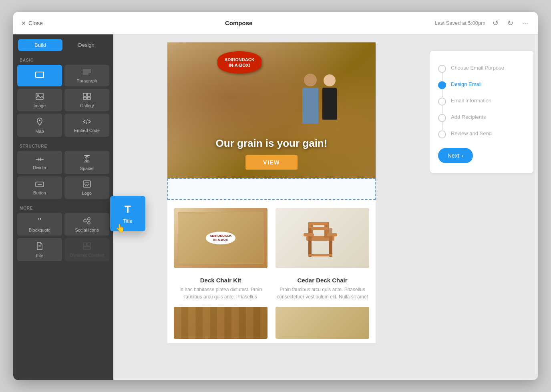  I want to click on structure-section-label: STRUCTURE, so click(63, 146).